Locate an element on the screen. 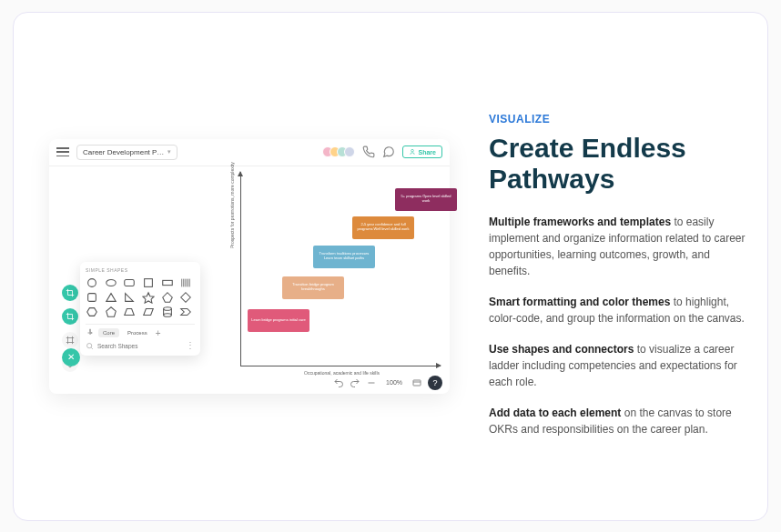 This screenshot has width=781, height=532. shape-pentagram-icon is located at coordinates (167, 297).